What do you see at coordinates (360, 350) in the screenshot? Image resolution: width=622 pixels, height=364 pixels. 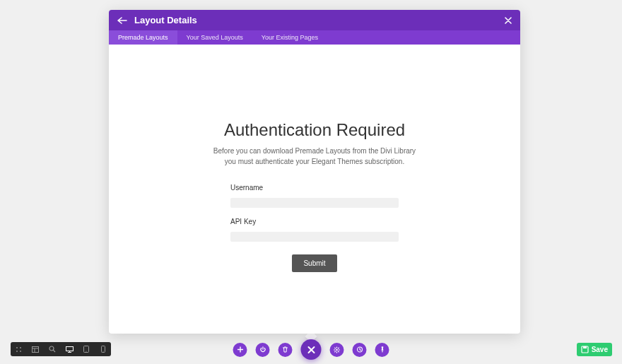 I see `history-button` at bounding box center [360, 350].